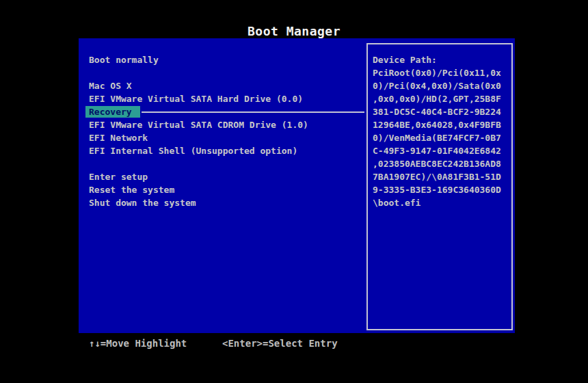  Describe the element at coordinates (440, 176) in the screenshot. I see `device-path-line: 7BA1907EC)/\0A81F3B1-51D` at that location.